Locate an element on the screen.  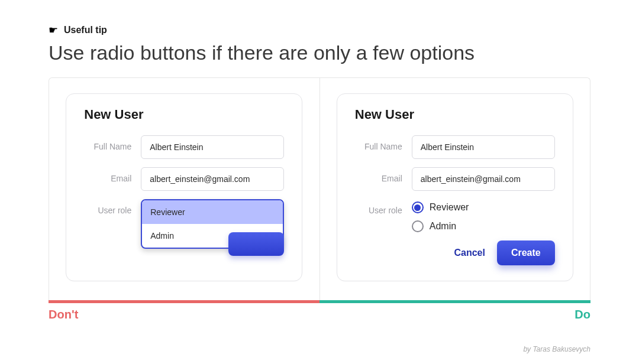
dropdown-option-reviewer: Reviewer is located at coordinates (212, 212).